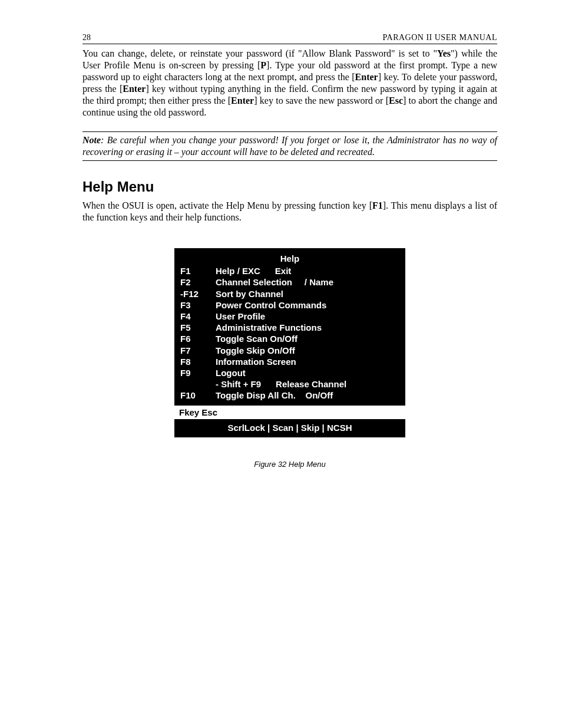 This screenshot has width=562, height=728. What do you see at coordinates (290, 146) in the screenshot?
I see `note-text: : Be careful when you change your passwo…` at bounding box center [290, 146].